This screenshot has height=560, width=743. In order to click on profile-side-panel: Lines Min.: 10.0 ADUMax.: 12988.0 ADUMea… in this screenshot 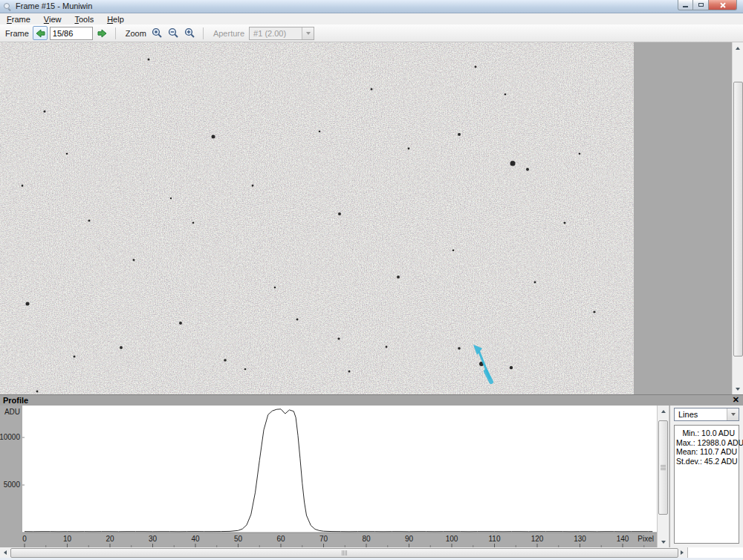, I will do `click(707, 477)`.